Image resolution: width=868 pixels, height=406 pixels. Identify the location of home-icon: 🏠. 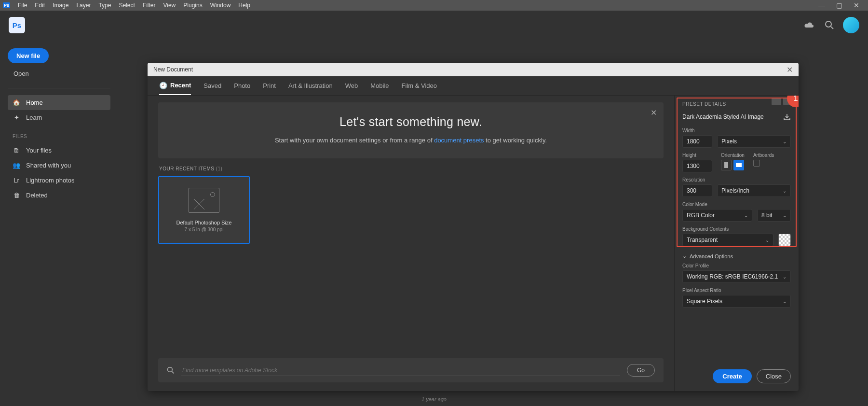
(16, 102).